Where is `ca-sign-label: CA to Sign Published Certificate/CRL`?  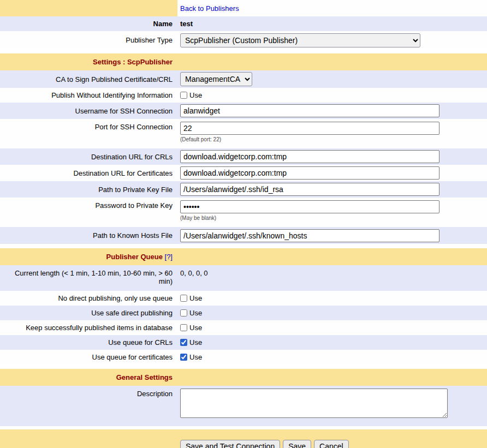
ca-sign-label: CA to Sign Published Certificate/CRL is located at coordinates (88, 79).